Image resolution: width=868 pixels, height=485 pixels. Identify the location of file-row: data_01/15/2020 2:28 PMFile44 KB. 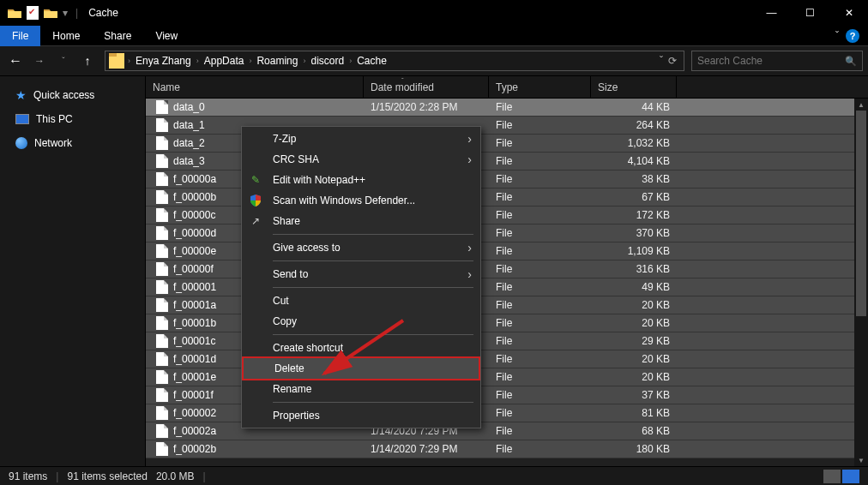
(507, 108).